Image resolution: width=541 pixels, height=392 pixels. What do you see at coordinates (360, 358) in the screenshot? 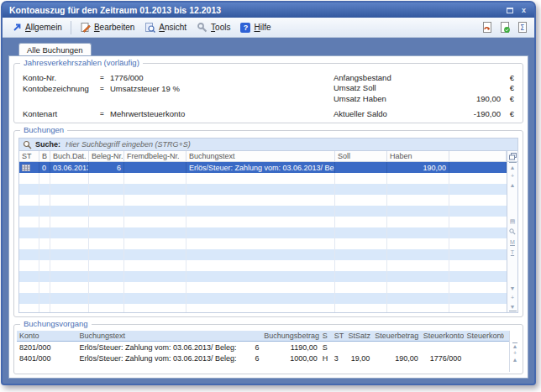
I see `cell-stsatz: 19,00` at bounding box center [360, 358].